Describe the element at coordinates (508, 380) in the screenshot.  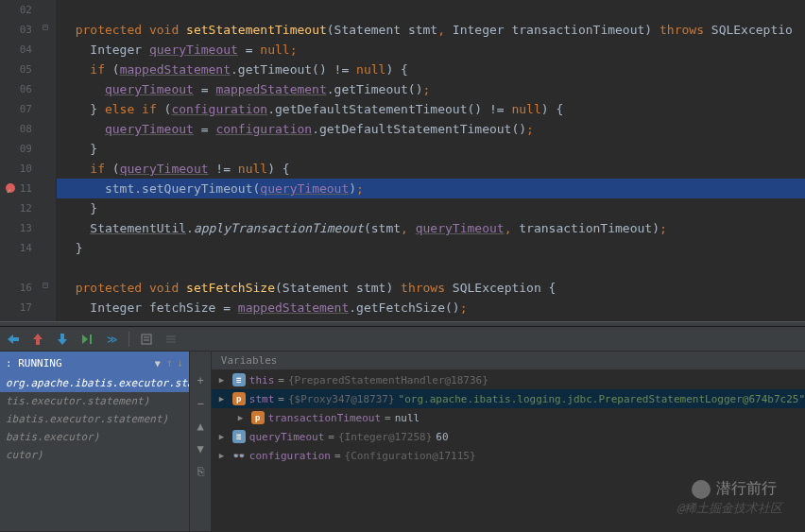
I see `variable-row: ▶≡ this = {PreparedStatementHandler@1873…` at that location.